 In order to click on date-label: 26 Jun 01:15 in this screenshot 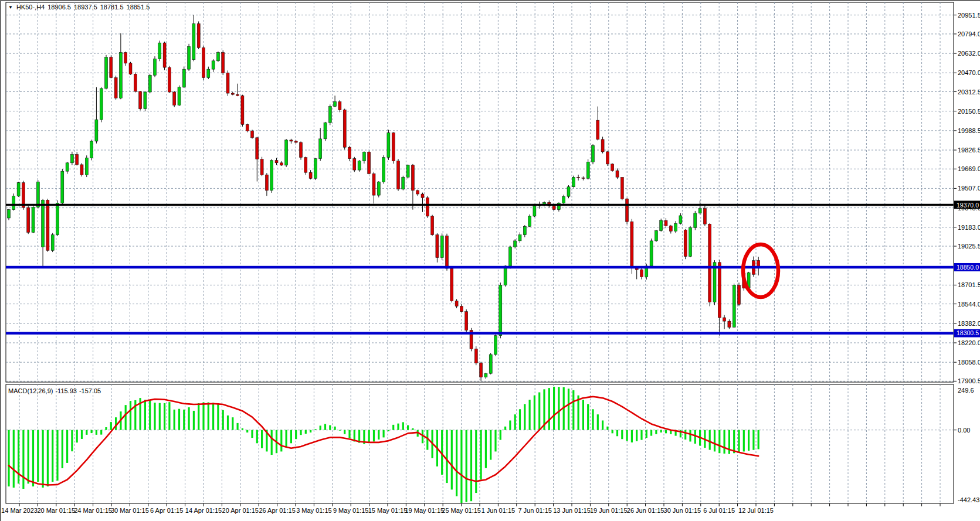, I will do `click(646, 510)`.